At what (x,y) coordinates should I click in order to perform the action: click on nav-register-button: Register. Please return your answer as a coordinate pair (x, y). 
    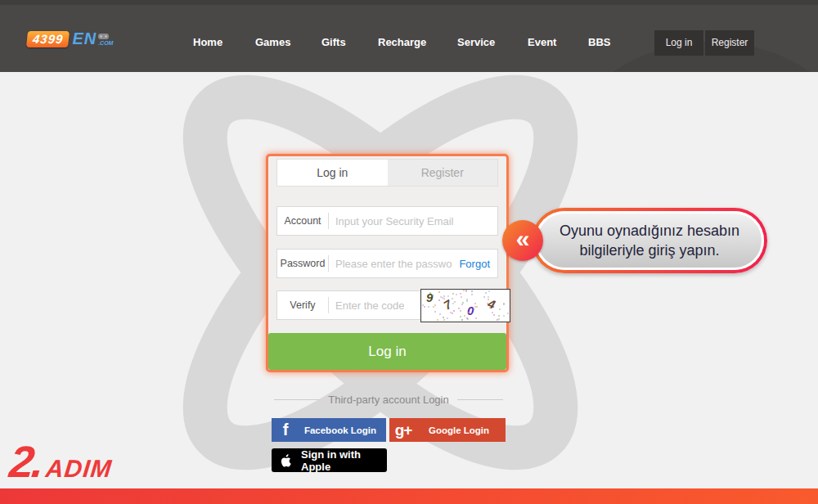
    Looking at the image, I should click on (730, 43).